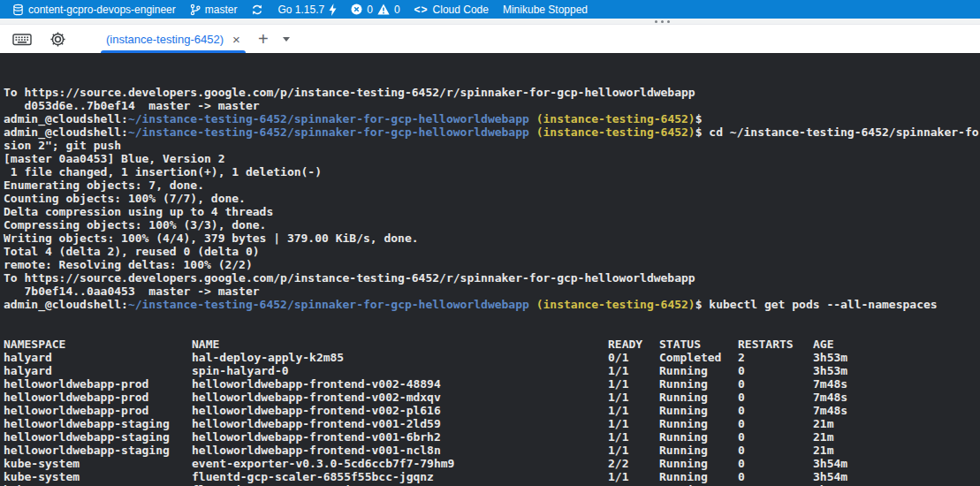  Describe the element at coordinates (634, 357) in the screenshot. I see `pod-cell: 0/1` at that location.